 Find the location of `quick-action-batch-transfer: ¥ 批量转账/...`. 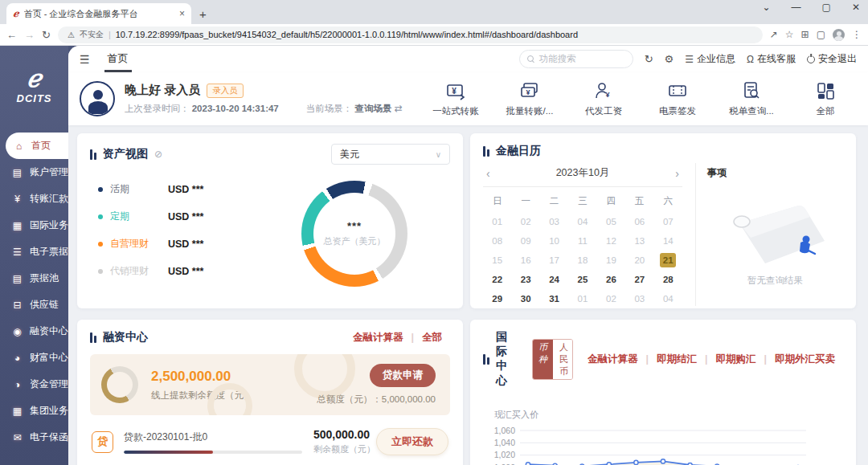

quick-action-batch-transfer: ¥ 批量转账/... is located at coordinates (530, 99).